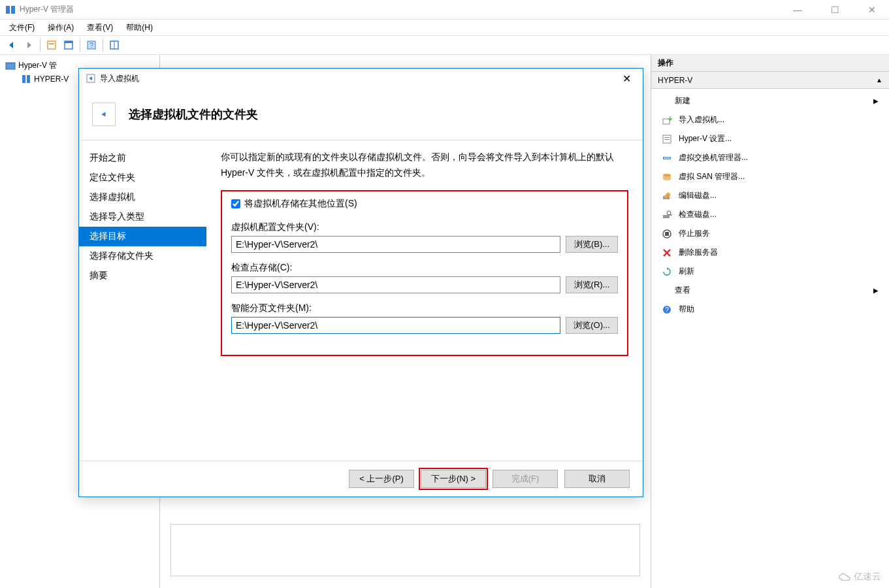 The image size is (889, 588). I want to click on forward-icon, so click(29, 45).